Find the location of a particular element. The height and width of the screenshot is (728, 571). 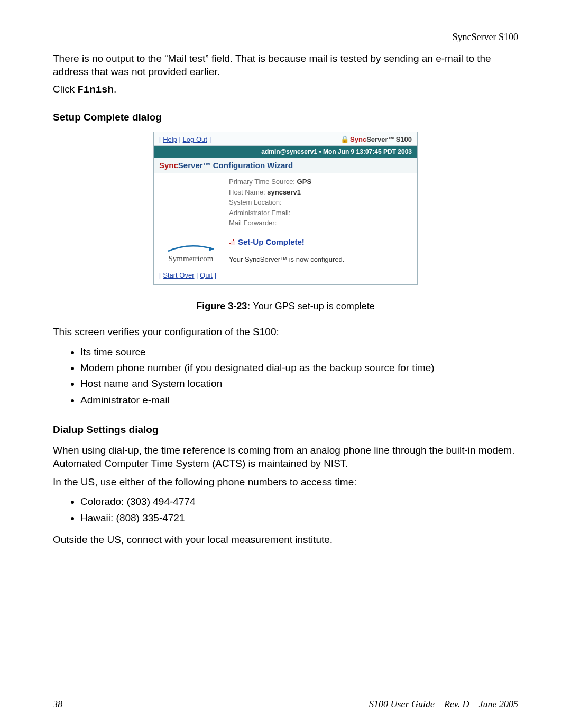

help-link: Help is located at coordinates (170, 140).